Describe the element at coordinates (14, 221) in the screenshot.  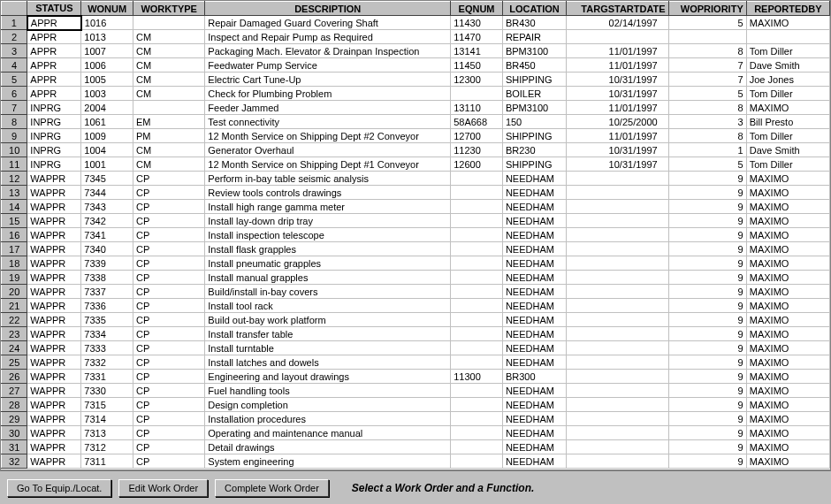
I see `row-header: 15` at that location.